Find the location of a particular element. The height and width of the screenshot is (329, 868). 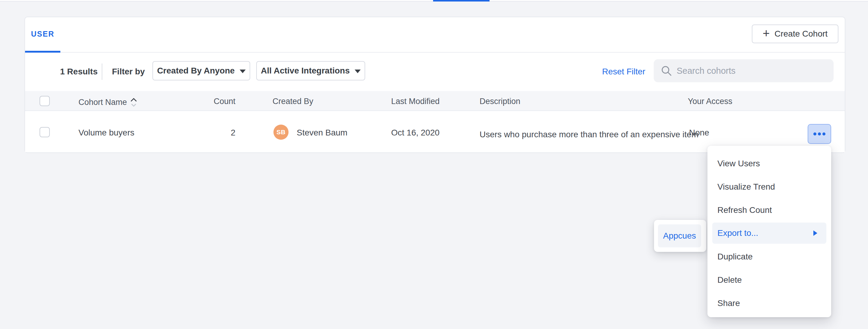

column-header-description: Description is located at coordinates (500, 102).